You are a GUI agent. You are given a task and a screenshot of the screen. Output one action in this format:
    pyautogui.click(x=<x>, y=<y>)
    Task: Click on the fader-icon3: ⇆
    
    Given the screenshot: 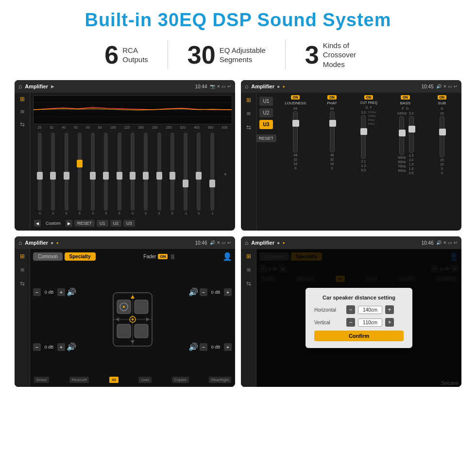 What is the action you would take?
    pyautogui.click(x=22, y=283)
    